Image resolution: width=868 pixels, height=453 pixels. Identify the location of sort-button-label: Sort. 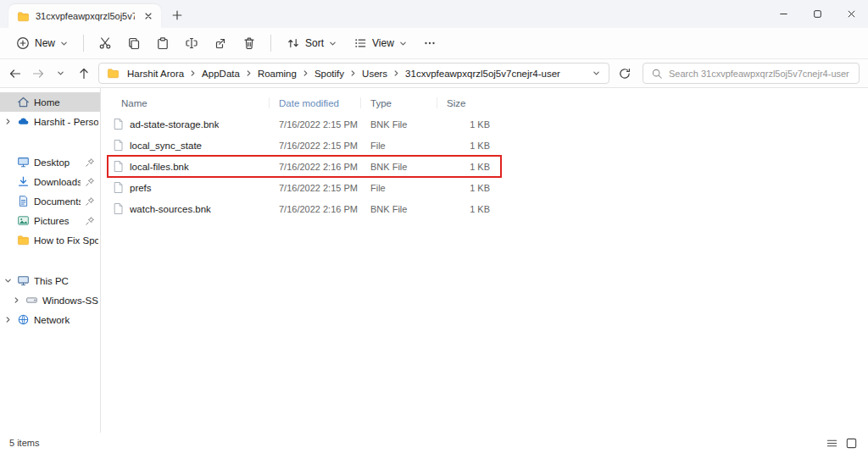
(314, 43).